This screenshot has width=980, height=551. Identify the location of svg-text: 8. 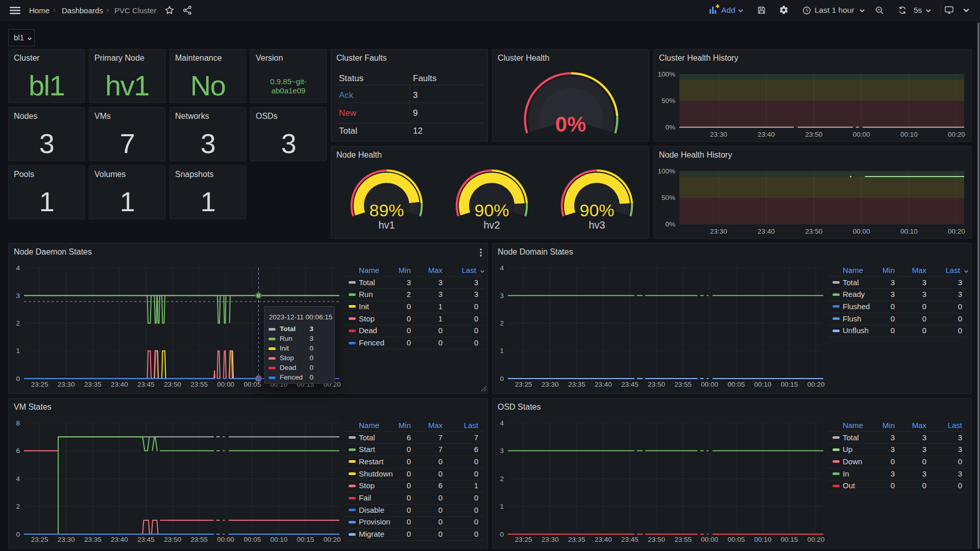
(18, 423).